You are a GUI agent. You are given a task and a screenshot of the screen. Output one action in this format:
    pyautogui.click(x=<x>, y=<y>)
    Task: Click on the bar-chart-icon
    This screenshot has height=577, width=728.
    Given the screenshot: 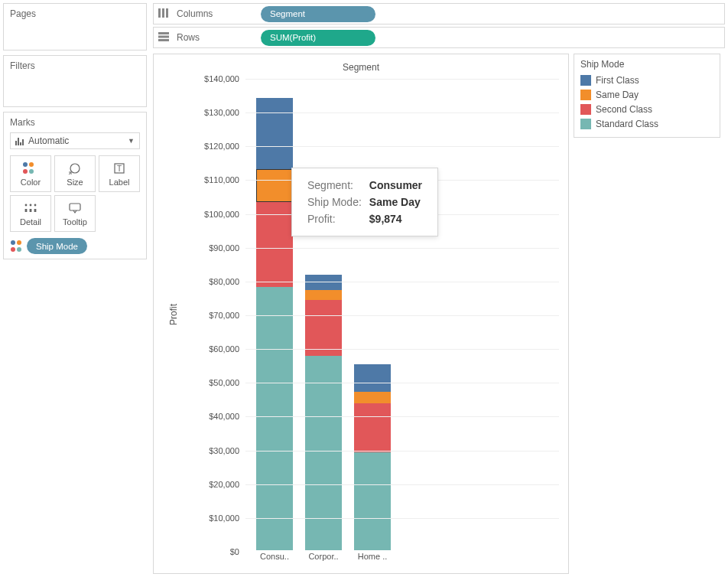 What is the action you would take?
    pyautogui.click(x=20, y=141)
    